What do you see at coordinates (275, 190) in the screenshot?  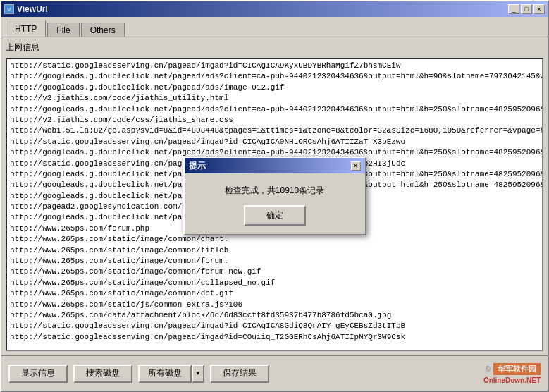 I see `dialog-message: 检查完成，共10910条记录` at bounding box center [275, 190].